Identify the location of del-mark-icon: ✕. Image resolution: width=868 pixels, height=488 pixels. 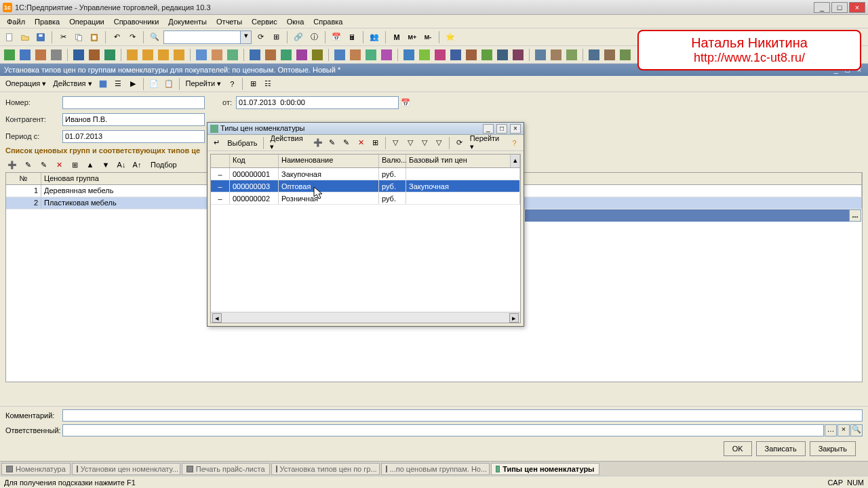
(361, 143).